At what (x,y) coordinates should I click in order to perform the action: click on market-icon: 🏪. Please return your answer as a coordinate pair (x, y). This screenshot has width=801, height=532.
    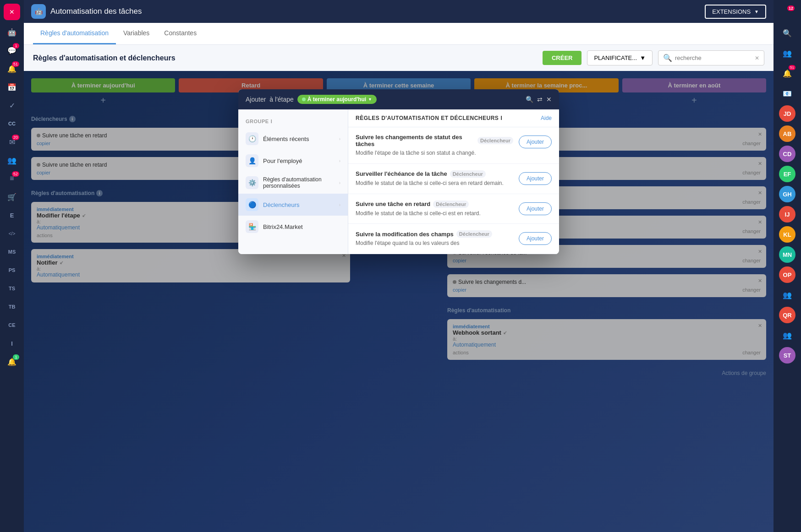
    Looking at the image, I should click on (252, 227).